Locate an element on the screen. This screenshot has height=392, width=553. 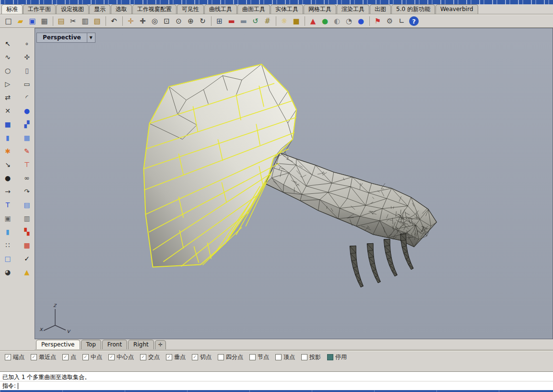
osnap-item-8: 四分点 is located at coordinates (230, 357).